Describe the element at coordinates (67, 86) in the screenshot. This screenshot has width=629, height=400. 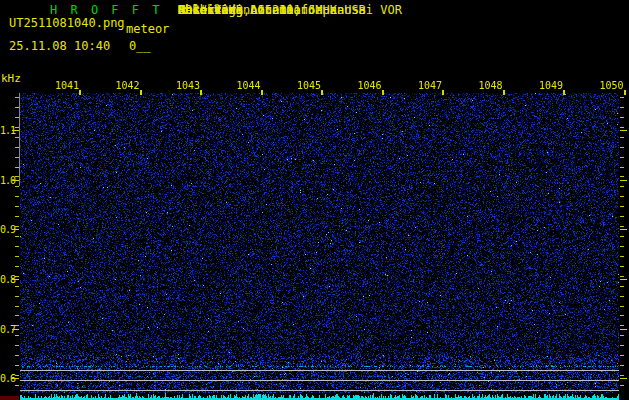
I see `x-tick-label: 1041` at that location.